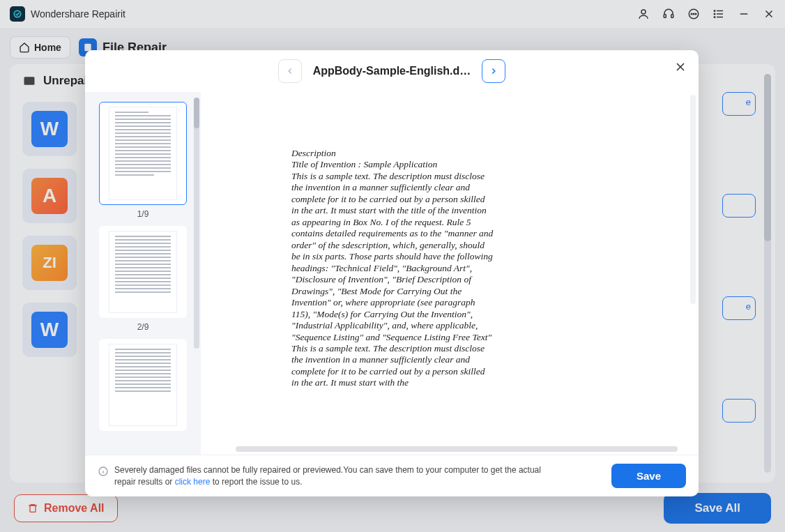 Image resolution: width=785 pixels, height=532 pixels. I want to click on info-text: Severely damaged files cannot be fully r…, so click(329, 476).